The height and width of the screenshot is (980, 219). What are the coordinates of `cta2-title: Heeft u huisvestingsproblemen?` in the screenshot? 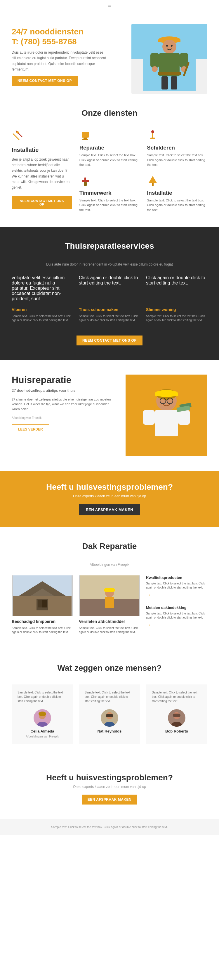 It's located at (110, 778).